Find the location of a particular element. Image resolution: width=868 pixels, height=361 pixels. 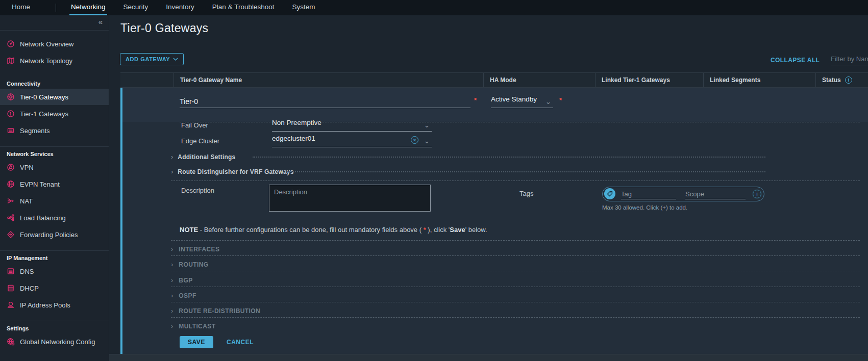

dns-icon is located at coordinates (11, 271).